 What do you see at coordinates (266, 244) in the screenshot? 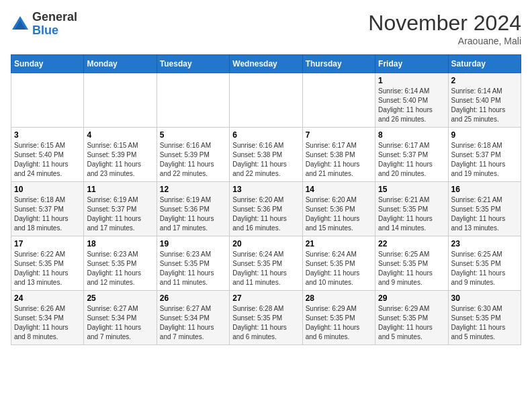
I see `day-number: 20` at bounding box center [266, 244].